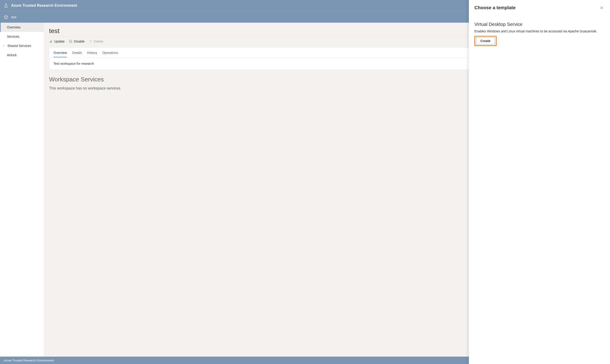 Image resolution: width=610 pixels, height=364 pixels. Describe the element at coordinates (495, 8) in the screenshot. I see `panel-title: Choose a template` at that location.